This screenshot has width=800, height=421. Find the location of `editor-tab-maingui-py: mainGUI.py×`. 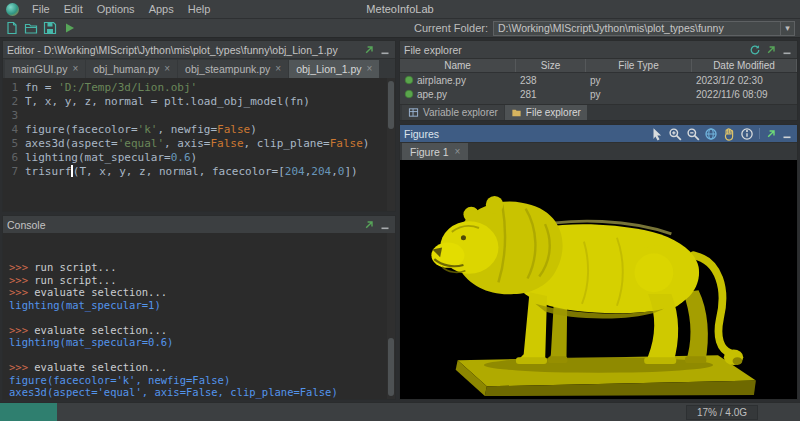

editor-tab-maingui-py: mainGUI.py× is located at coordinates (45, 69).